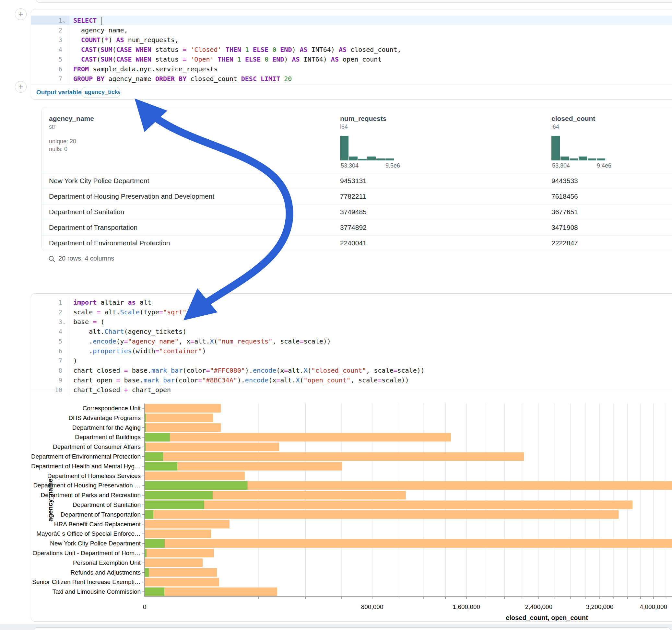 The image size is (672, 630). What do you see at coordinates (352, 79) in the screenshot?
I see `code-line: 7GROUP BY agency_name ORDER BY closed_co…` at bounding box center [352, 79].